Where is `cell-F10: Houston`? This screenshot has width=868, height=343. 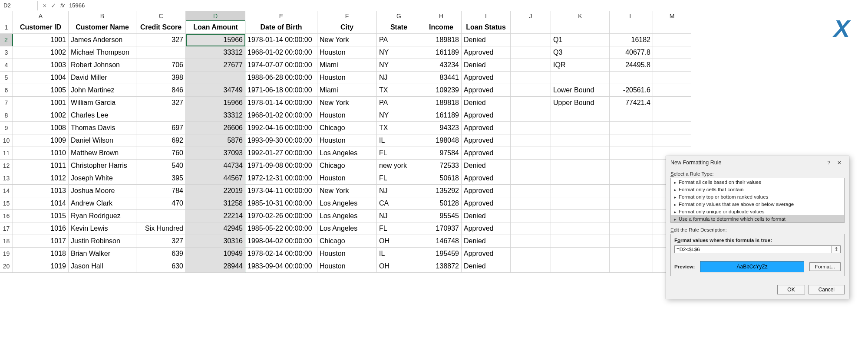 cell-F10: Houston is located at coordinates (347, 140).